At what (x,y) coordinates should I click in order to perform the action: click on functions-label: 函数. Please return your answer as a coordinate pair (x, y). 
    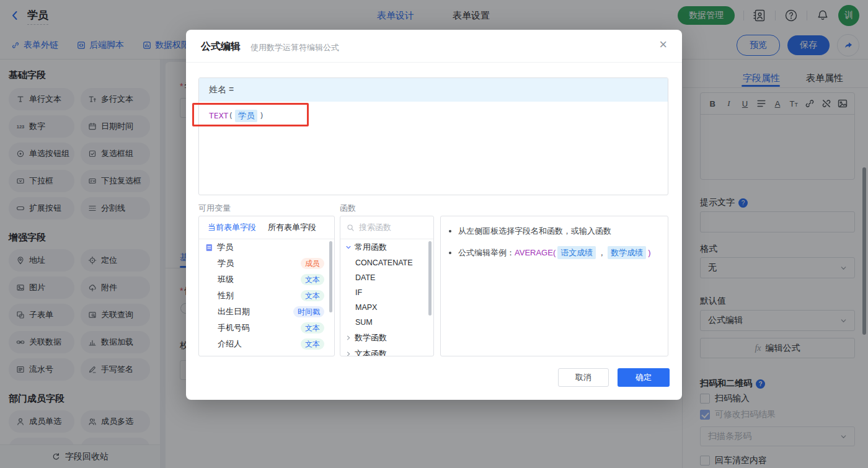
    Looking at the image, I should click on (348, 208).